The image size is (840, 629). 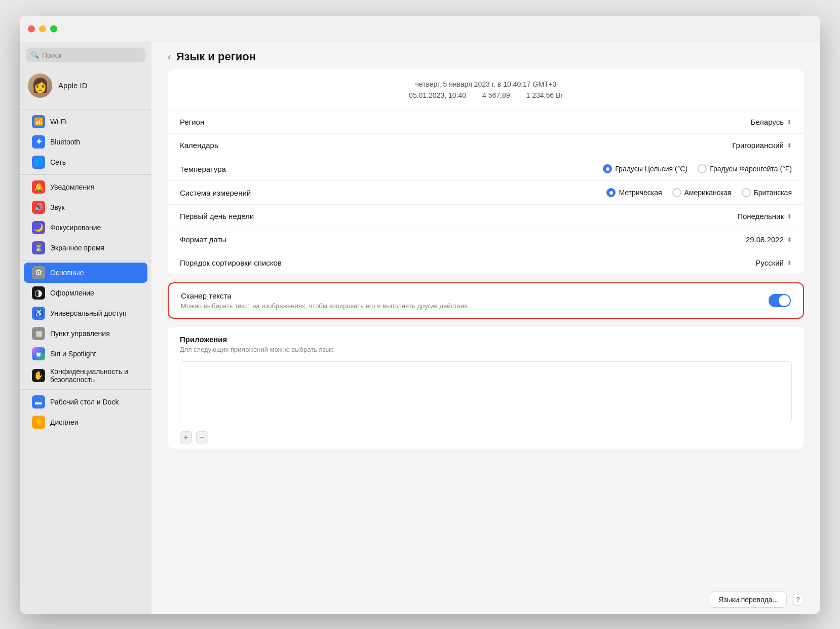 I want to click on scanner-text-block: Сканер текста Можно выбирать текст на из…, so click(x=475, y=301).